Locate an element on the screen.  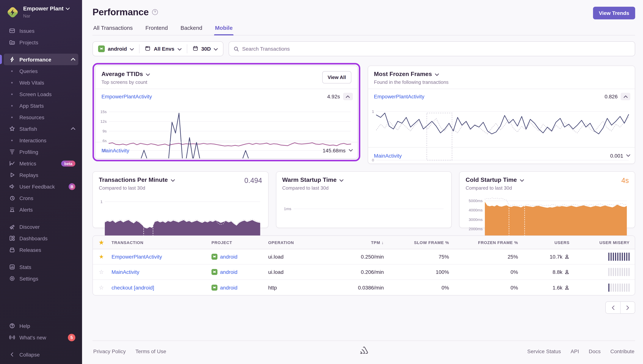
date-range-filter: 30D is located at coordinates (205, 49).